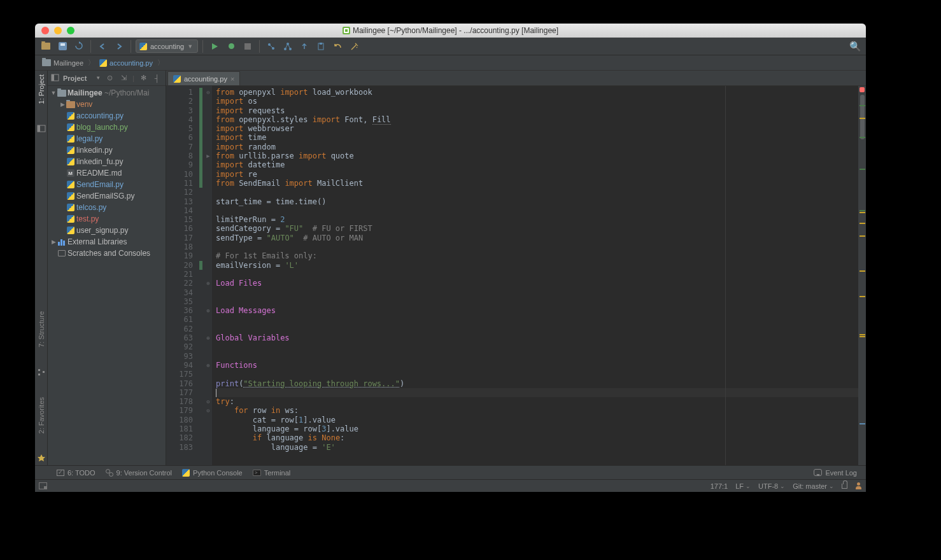 This screenshot has width=941, height=560. Describe the element at coordinates (124, 78) in the screenshot. I see `expand-button: ⇲` at that location.